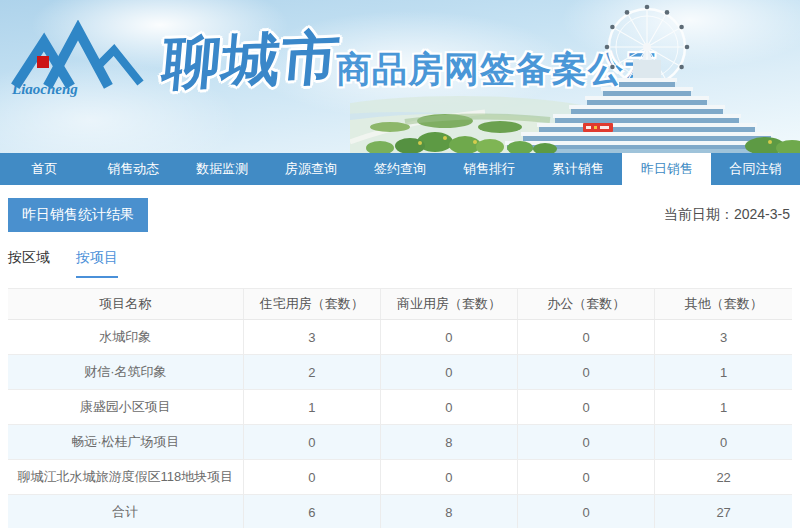 The image size is (800, 528). Describe the element at coordinates (756, 169) in the screenshot. I see `nav-item-contract-cancellation: 合同注销` at that location.